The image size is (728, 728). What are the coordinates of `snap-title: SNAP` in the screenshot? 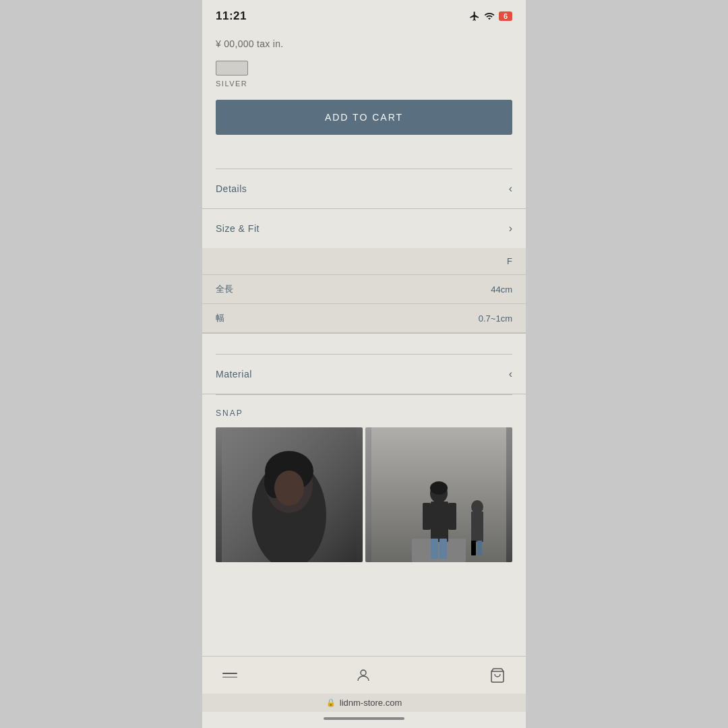 It's located at (364, 413).